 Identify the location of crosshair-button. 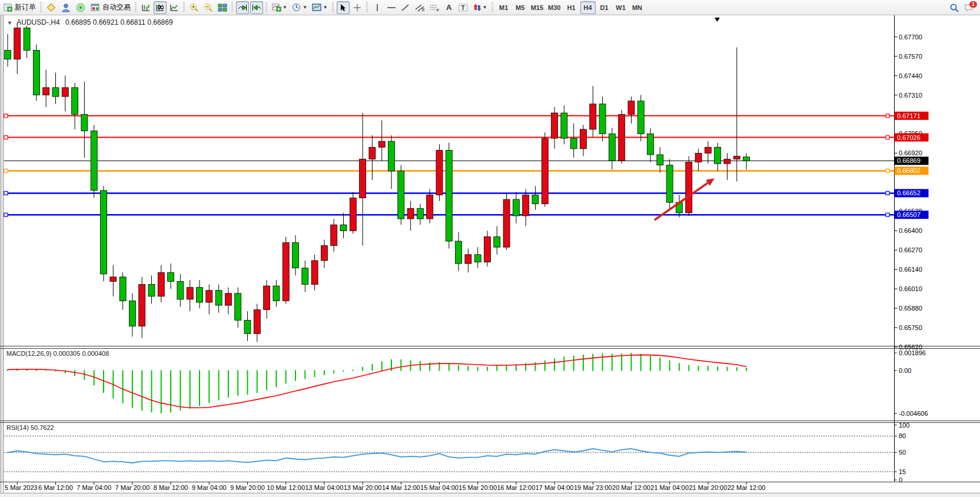
(357, 8).